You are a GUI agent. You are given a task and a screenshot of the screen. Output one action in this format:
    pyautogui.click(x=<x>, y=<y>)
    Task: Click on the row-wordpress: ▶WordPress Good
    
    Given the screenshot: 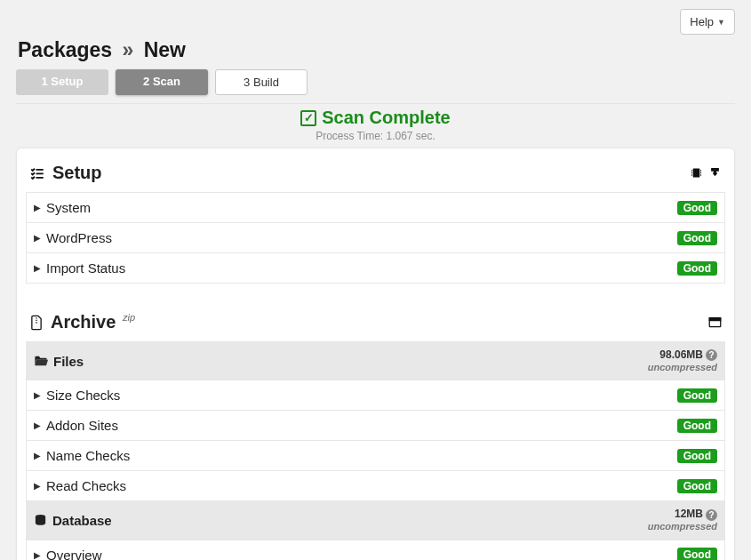 What is the action you would take?
    pyautogui.click(x=375, y=238)
    